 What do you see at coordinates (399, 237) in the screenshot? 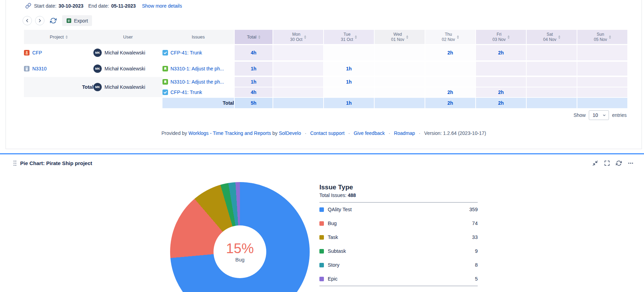
I see `legend-item: Task 33` at bounding box center [399, 237].